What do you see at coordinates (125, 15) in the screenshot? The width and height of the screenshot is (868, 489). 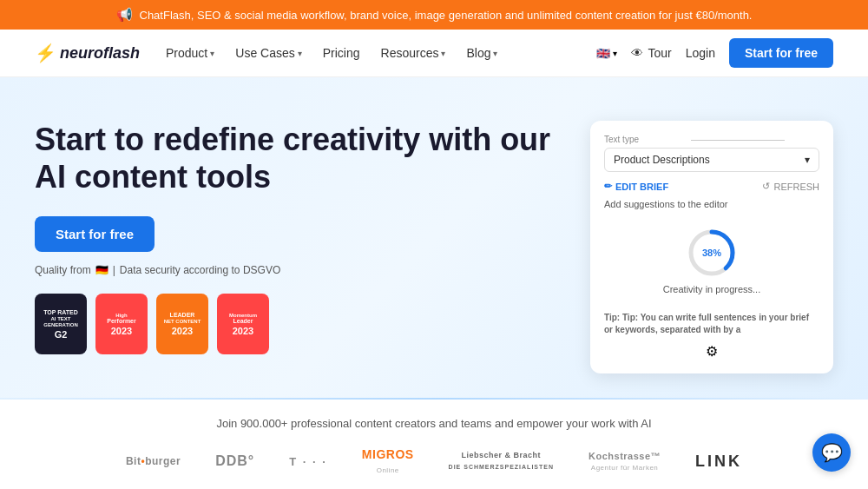 I see `megaphone-icon: 📢` at bounding box center [125, 15].